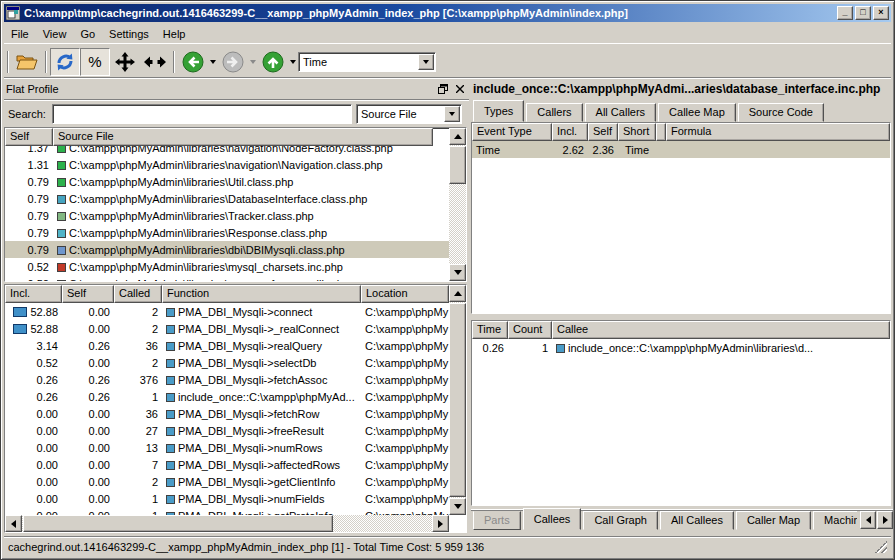 Image resolution: width=895 pixels, height=560 pixels. What do you see at coordinates (55, 34) in the screenshot?
I see `menu-view: View` at bounding box center [55, 34].